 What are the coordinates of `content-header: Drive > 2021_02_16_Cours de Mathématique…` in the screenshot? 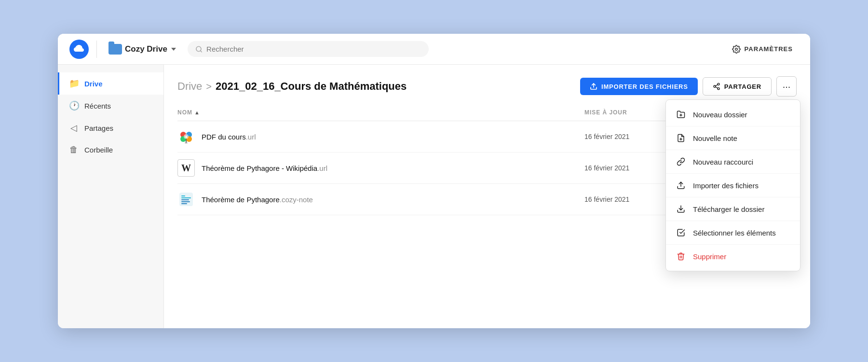 It's located at (487, 84).